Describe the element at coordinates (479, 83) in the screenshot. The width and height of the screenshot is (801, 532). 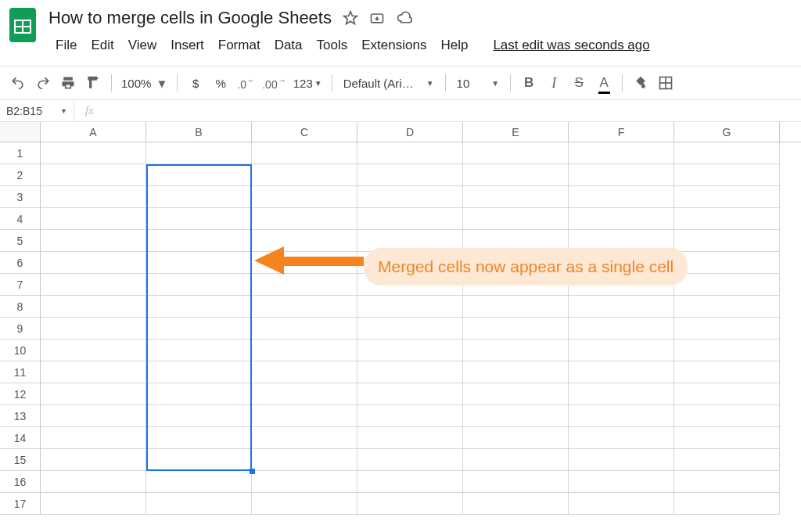
I see `font-size-dropdown: 10 ▼` at that location.